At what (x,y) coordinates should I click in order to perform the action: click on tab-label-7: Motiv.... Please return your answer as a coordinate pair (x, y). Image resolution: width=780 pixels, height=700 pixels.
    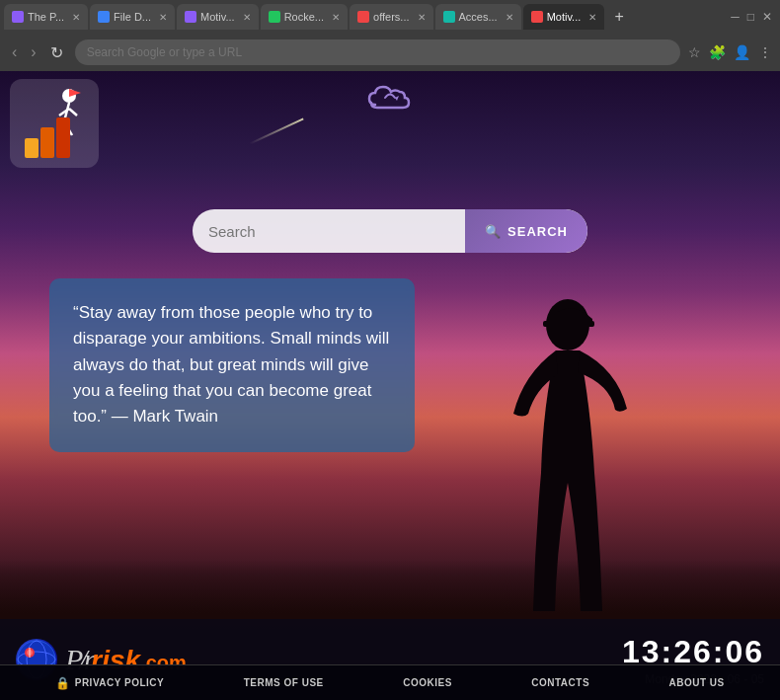
    Looking at the image, I should click on (565, 17).